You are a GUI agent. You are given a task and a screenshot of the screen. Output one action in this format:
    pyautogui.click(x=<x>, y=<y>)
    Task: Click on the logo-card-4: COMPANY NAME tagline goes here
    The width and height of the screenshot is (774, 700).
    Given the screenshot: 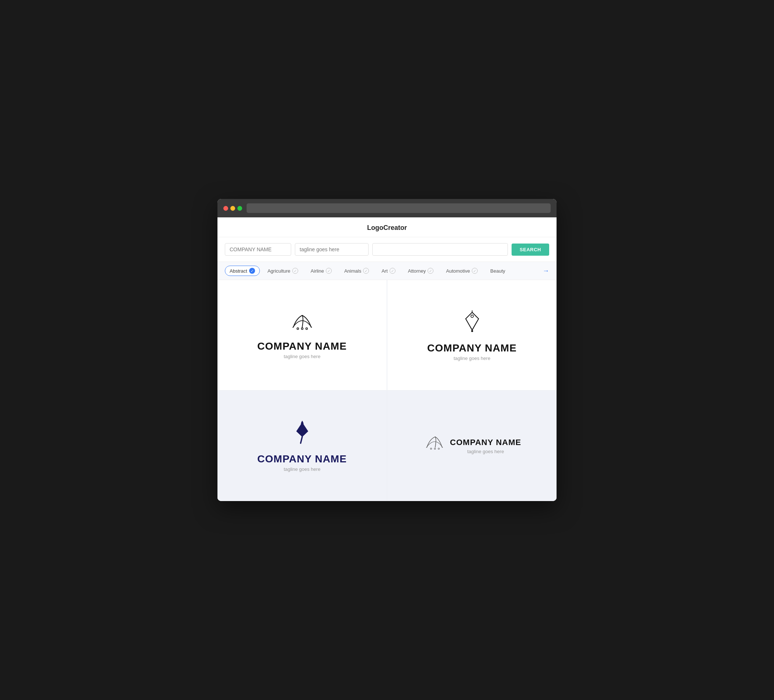 What is the action you would take?
    pyautogui.click(x=472, y=446)
    